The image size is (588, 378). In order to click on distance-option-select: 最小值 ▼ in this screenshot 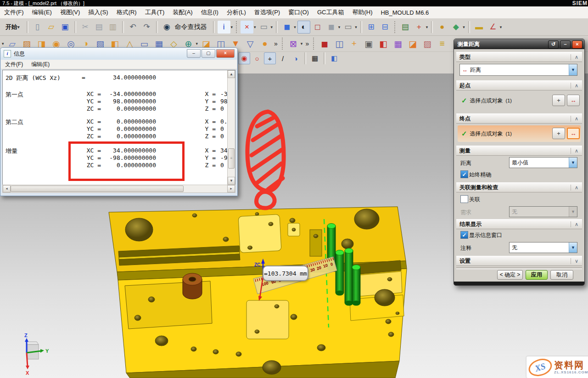, I will do `click(543, 163)`.